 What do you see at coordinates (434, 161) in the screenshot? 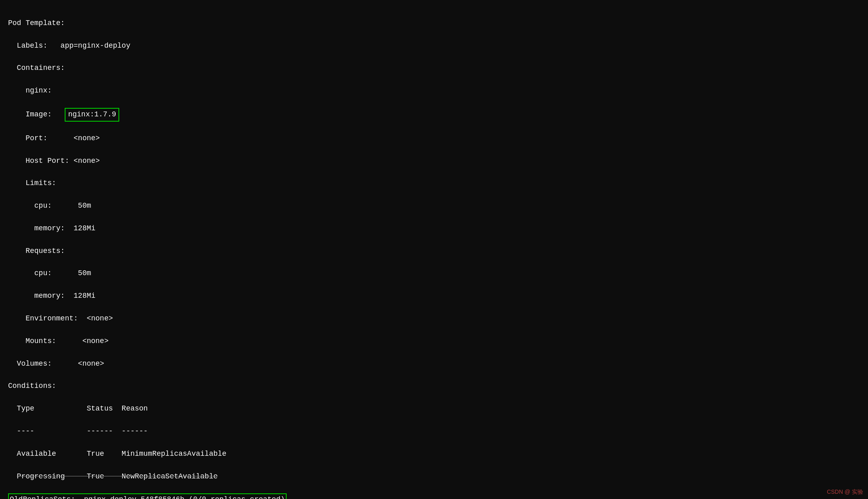
I see `host-port-line: Host Port: <none>` at bounding box center [434, 161].